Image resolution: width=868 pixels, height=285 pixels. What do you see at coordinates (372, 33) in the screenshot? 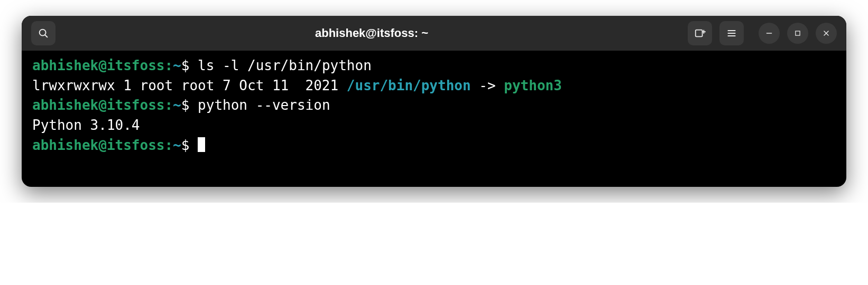
I see `window-title: abhishek@itsfoss: ~` at bounding box center [372, 33].